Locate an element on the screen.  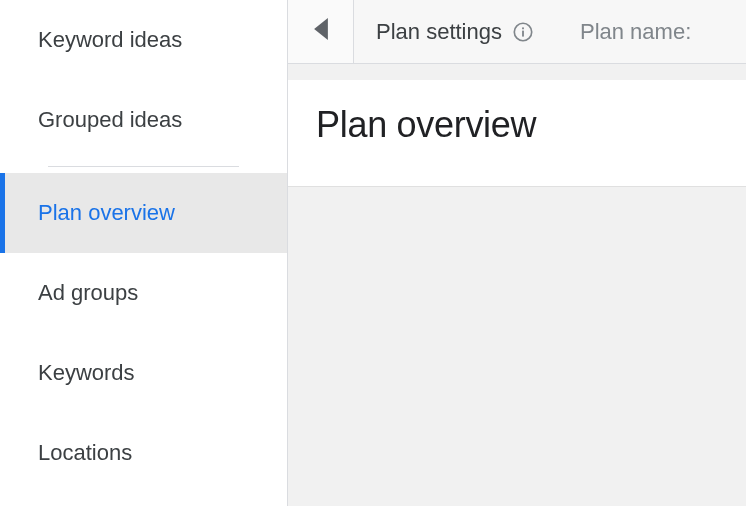
page-title: Plan overview is located at coordinates (517, 125).